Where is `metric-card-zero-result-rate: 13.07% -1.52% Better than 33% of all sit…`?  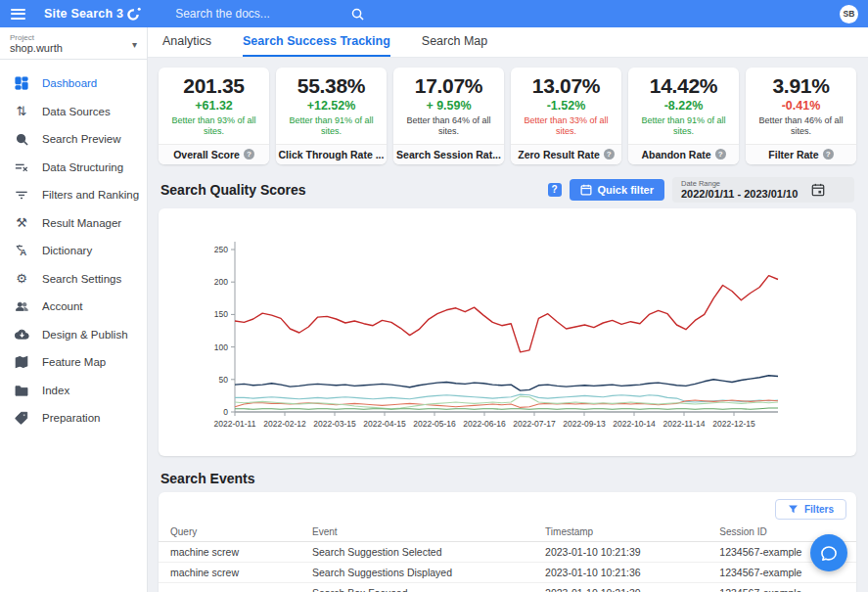
metric-card-zero-result-rate: 13.07% -1.52% Better than 33% of all sit… is located at coordinates (566, 115).